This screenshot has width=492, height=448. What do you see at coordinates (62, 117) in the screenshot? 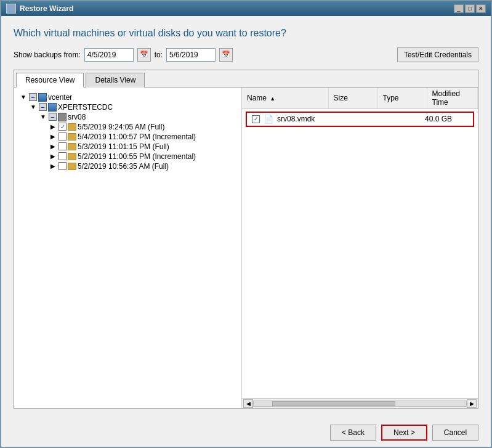
I see `vm-icon-srv08` at bounding box center [62, 117].